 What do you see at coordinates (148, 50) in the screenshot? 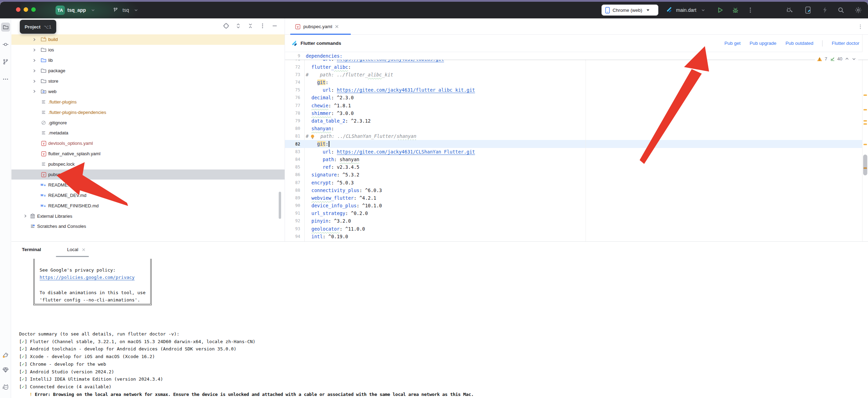
I see `tree-row-ios: ios` at bounding box center [148, 50].